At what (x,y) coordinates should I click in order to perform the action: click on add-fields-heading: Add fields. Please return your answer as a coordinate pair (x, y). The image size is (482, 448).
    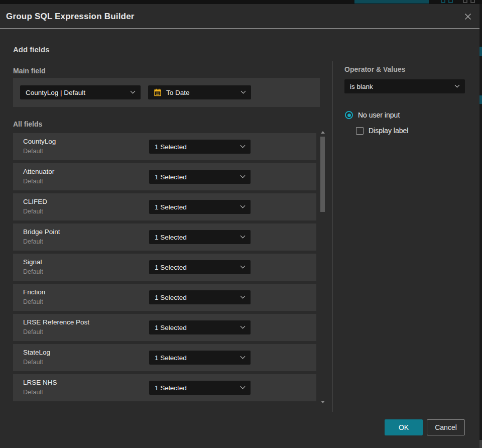
    Looking at the image, I should click on (31, 49).